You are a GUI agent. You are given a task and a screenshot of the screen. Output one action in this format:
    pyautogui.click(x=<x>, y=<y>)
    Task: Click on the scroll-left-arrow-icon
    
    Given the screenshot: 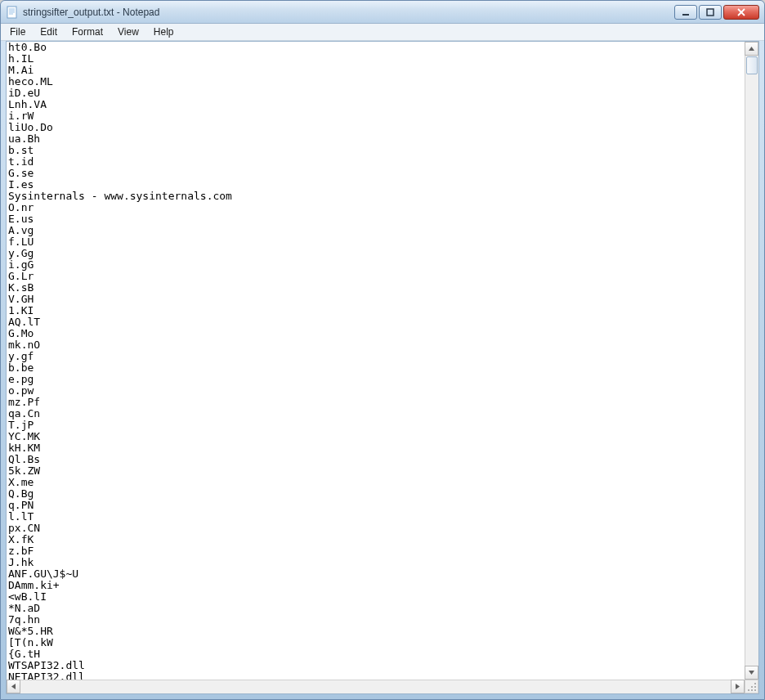 What is the action you would take?
    pyautogui.click(x=13, y=687)
    